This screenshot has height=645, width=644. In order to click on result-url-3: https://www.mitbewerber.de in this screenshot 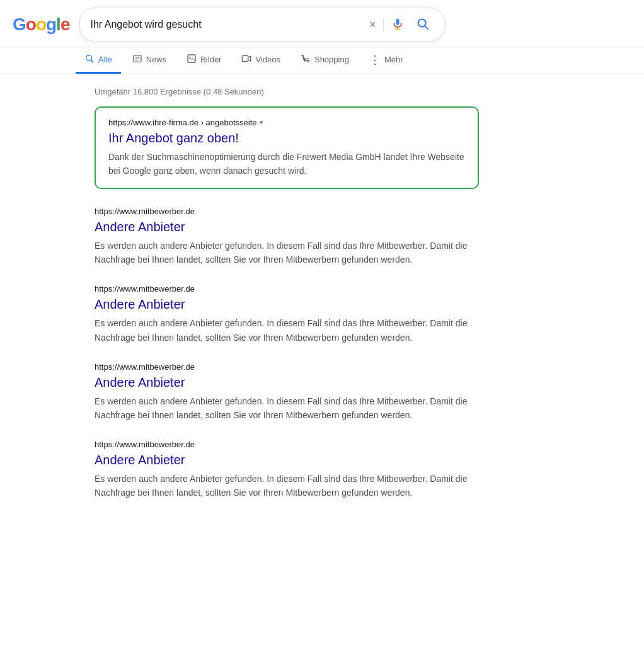, I will do `click(287, 445)`.